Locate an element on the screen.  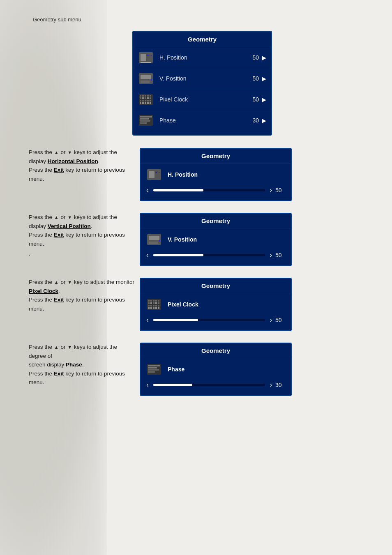
down-arrow-icon is located at coordinates (70, 153).